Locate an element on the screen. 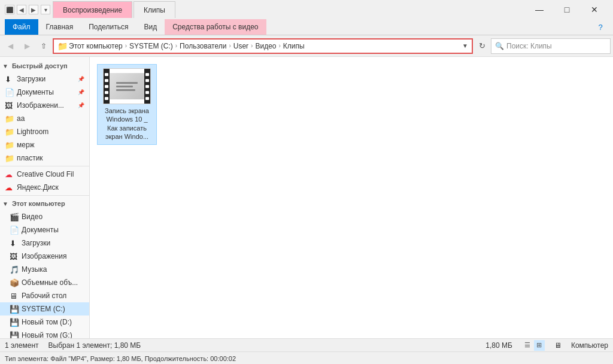 The height and width of the screenshot is (364, 613). folder-icon: 📁 is located at coordinates (10, 158).